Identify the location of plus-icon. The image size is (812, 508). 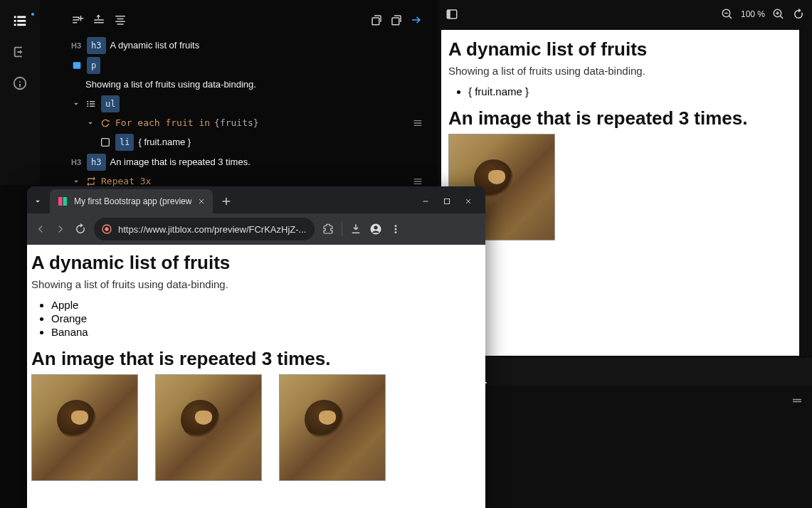
(226, 201).